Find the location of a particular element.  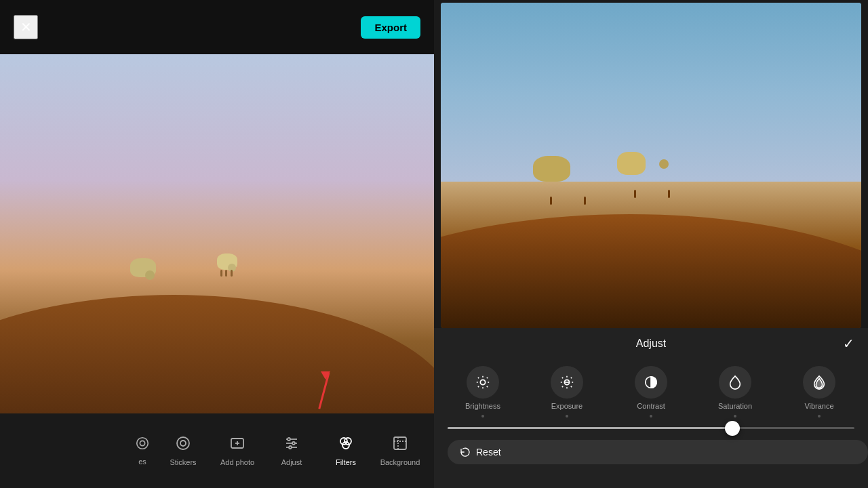

toolbar-item-filters: Filters is located at coordinates (346, 451).